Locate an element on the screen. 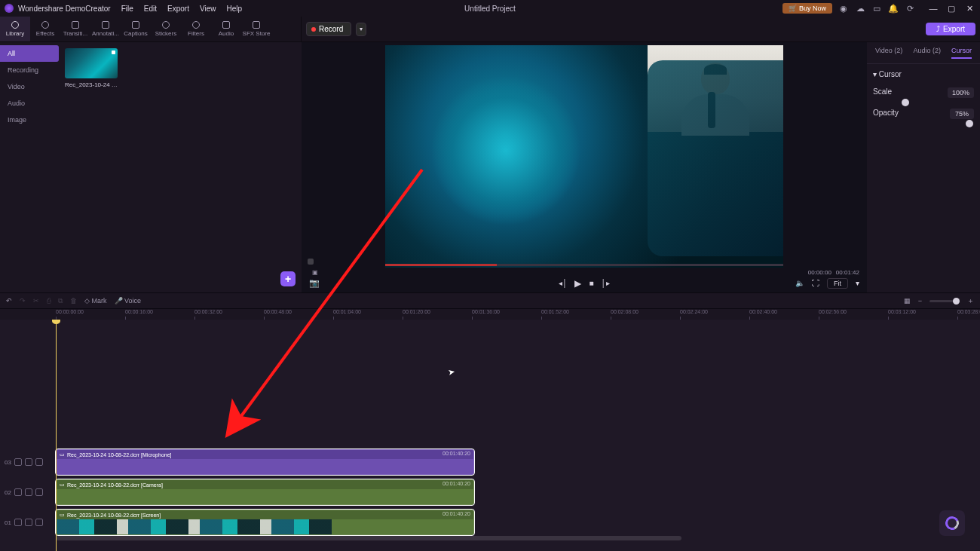 This screenshot has height=551, width=980. timeline-ruler: 00:00:00:0000:00:16:0000:00:32:0000:00:4… is located at coordinates (490, 314).